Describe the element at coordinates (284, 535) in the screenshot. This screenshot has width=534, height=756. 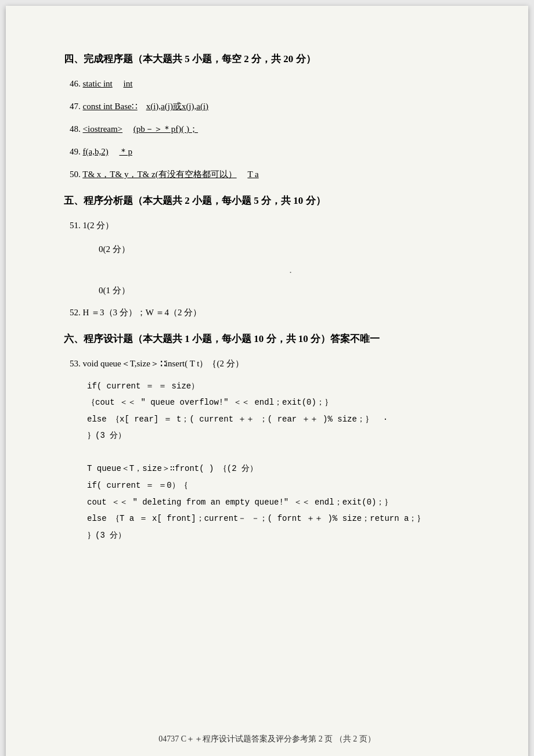
I see `code-line-9: ｝(3 分）` at that location.